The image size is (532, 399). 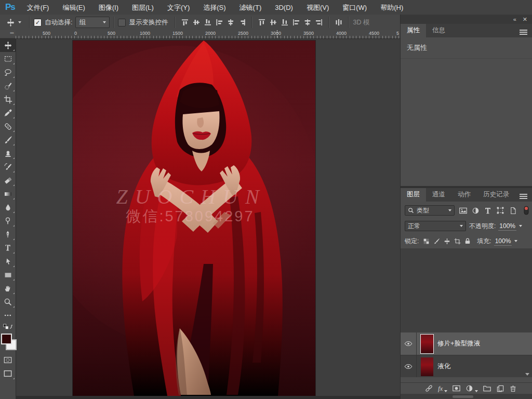 I want to click on align-bottom-edges-icon, so click(x=208, y=22).